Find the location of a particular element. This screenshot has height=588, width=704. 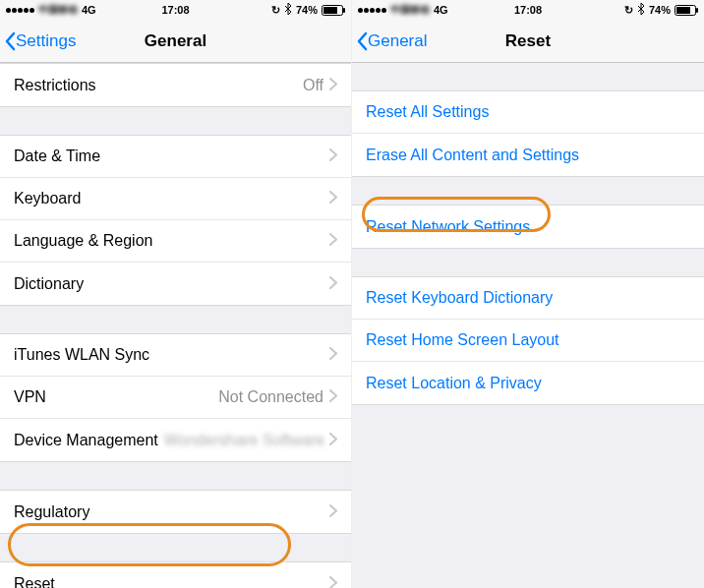

row-reset-all-settings: Reset All Settings is located at coordinates (528, 112).